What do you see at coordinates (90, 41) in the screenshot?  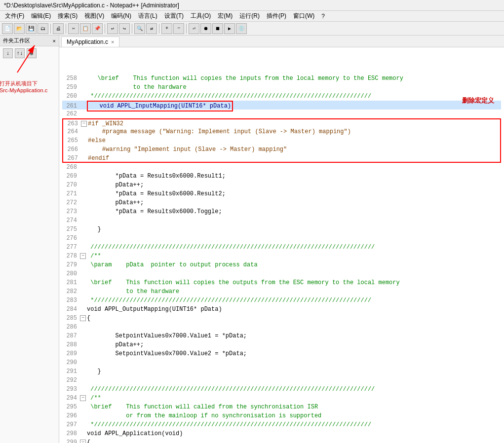 I see `file-tab: MyApplication.c ×` at bounding box center [90, 41].